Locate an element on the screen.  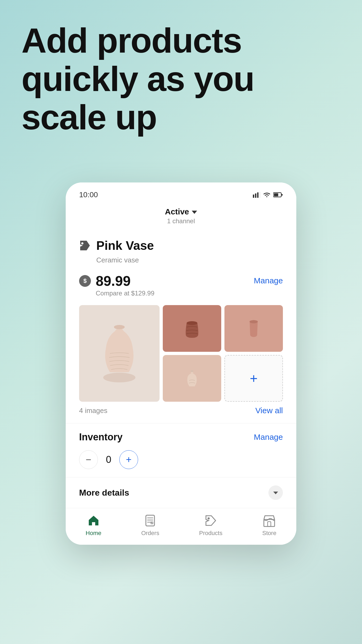
status-time: 10:00 is located at coordinates (88, 195).